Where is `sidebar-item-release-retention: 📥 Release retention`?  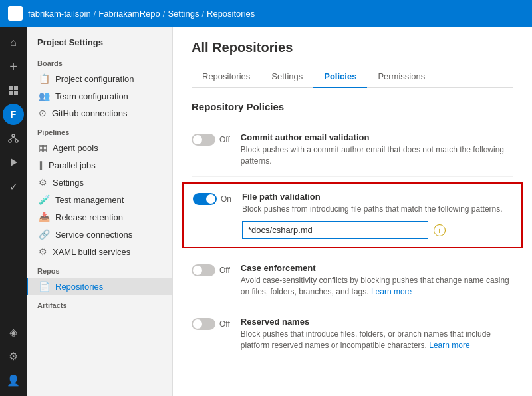
sidebar-item-release-retention: 📥 Release retention is located at coordinates (100, 217).